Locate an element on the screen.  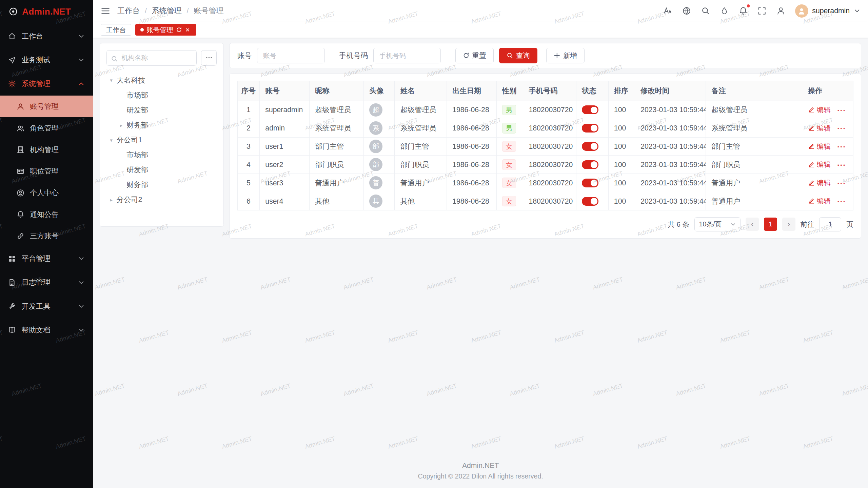
refresh-icon is located at coordinates (179, 30).